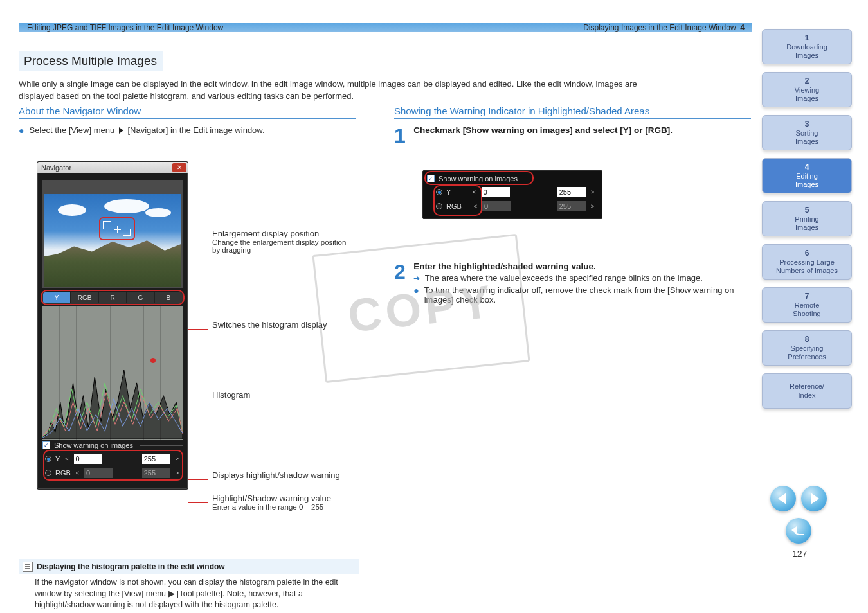 The width and height of the screenshot is (868, 613). I want to click on chevron-right-icon, so click(815, 499).